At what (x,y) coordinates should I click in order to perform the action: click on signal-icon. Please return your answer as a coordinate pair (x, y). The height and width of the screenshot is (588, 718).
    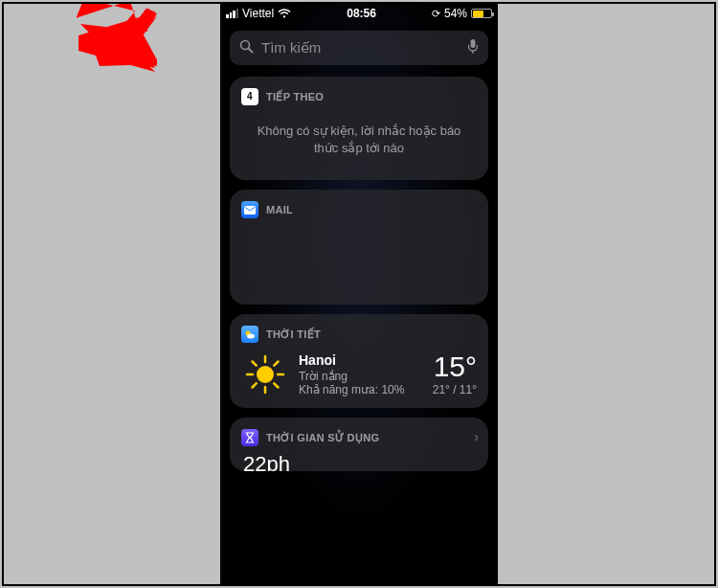
    Looking at the image, I should click on (232, 13).